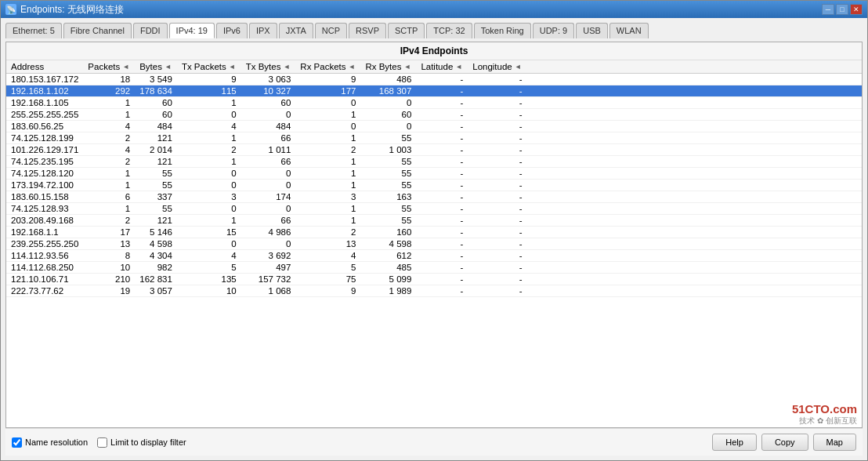 The image size is (868, 461). Describe the element at coordinates (434, 279) in the screenshot. I see `table-row: 121.10.106.71210162 831135157 732755 099…` at that location.